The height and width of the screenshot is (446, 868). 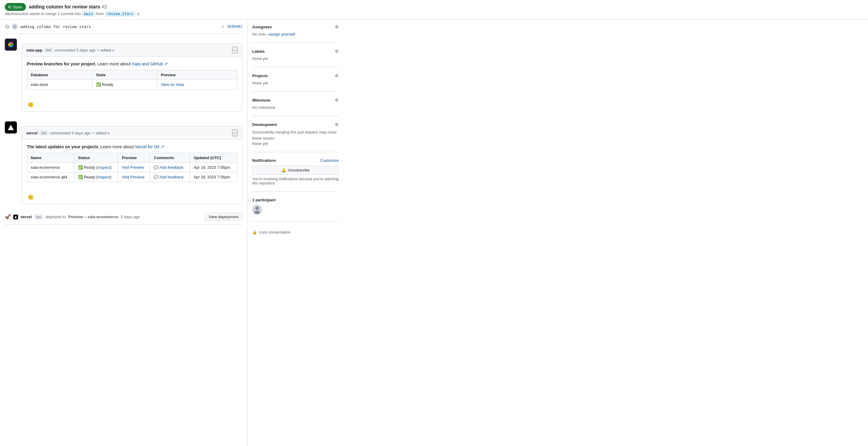 What do you see at coordinates (170, 177) in the screenshot?
I see `vercel-row2-comments: 💬 Add feedback` at bounding box center [170, 177].